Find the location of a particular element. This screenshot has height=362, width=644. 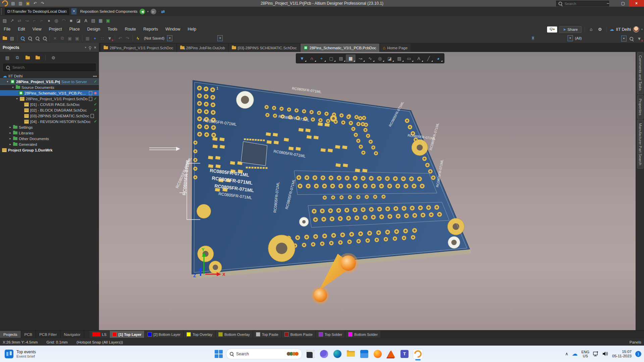

doc-tab-project-schdoc: 28Pins_Project_V1I1 Project.SchDoc is located at coordinates (139, 48).